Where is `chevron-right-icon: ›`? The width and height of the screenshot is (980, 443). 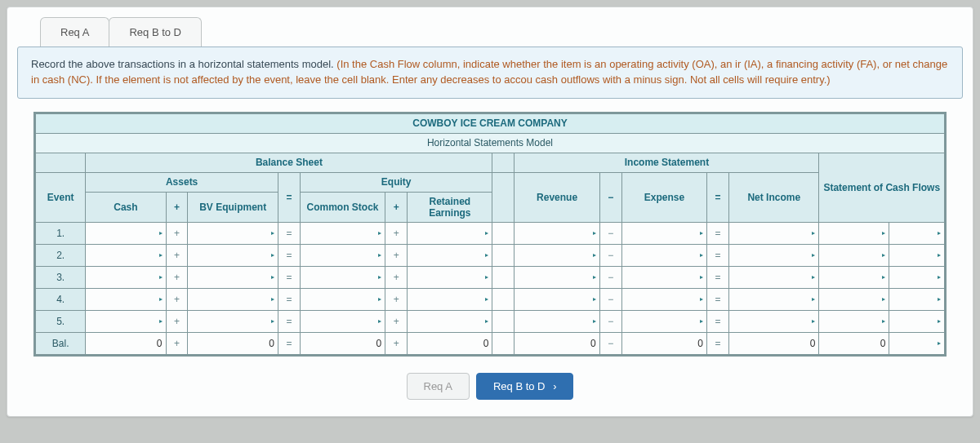 chevron-right-icon: › is located at coordinates (555, 387).